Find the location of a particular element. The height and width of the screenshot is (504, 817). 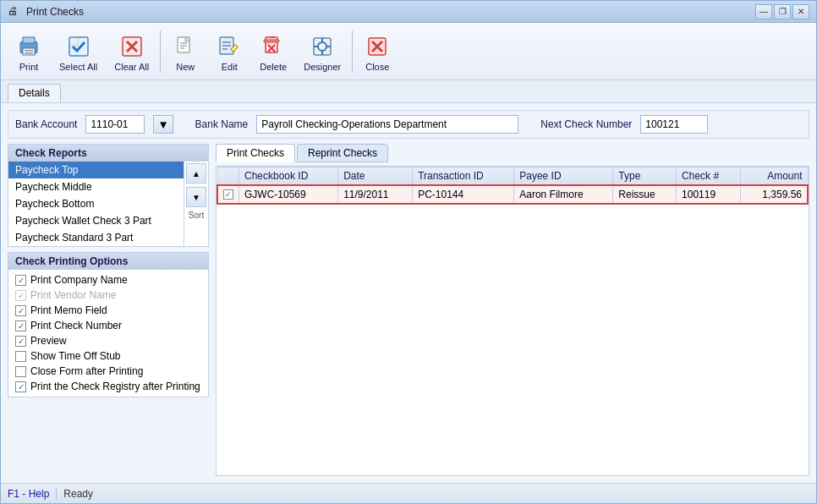

bank-account-dropdown: ▼ is located at coordinates (162, 124).